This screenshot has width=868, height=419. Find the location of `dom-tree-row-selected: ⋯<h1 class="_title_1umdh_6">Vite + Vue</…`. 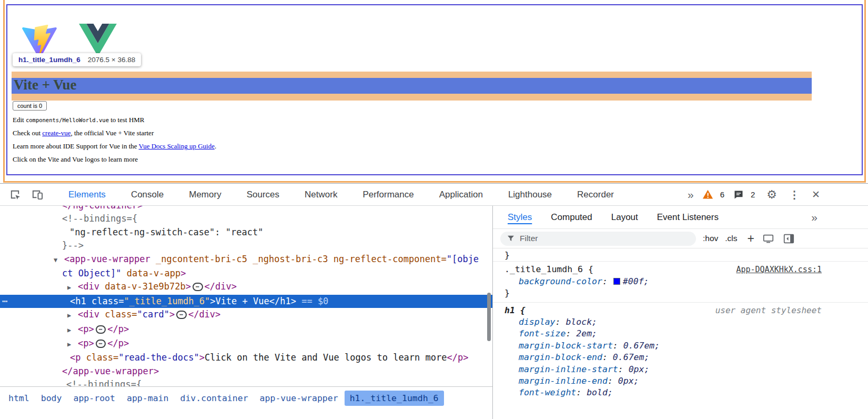

dom-tree-row-selected: ⋯<h1 class="_title_1umdh_6">Vite + Vue</… is located at coordinates (246, 301).